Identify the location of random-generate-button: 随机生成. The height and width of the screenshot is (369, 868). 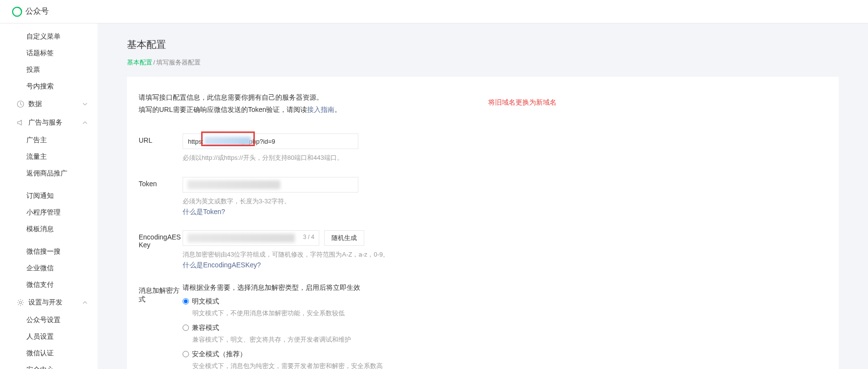
(344, 238).